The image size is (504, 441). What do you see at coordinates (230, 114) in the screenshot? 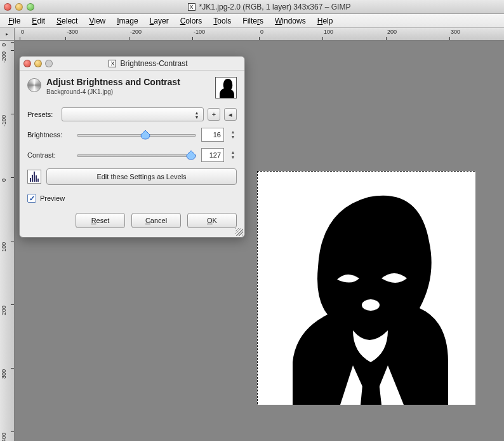
I see `preset-menu-button: ◂` at bounding box center [230, 114].